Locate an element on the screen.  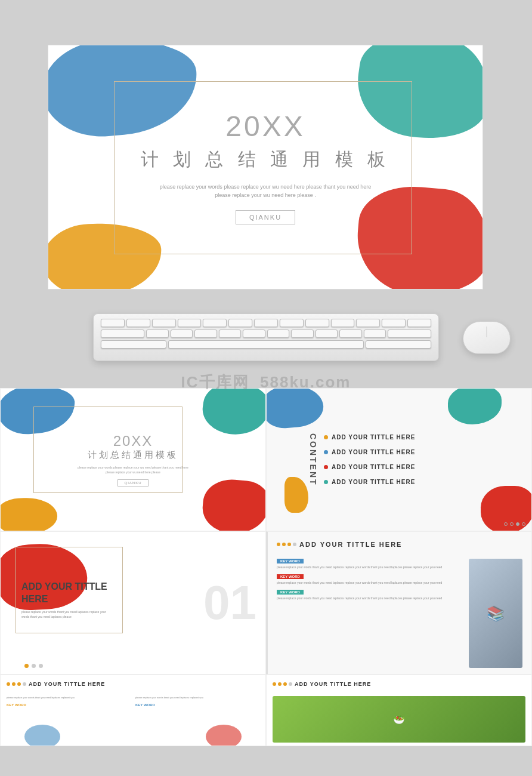
content-item-4-text: ADD YOUR TITTLE HERE is located at coordinates (373, 482).